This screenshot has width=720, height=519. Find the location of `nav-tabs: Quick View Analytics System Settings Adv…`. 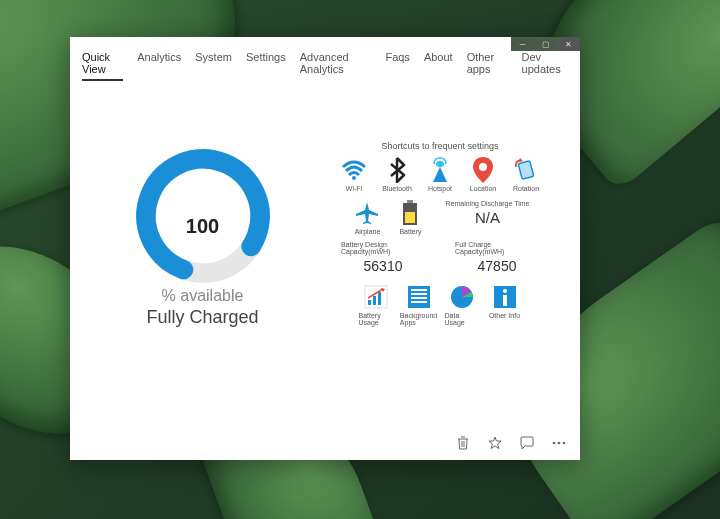

nav-tabs: Quick View Analytics System Settings Adv… is located at coordinates (325, 59).